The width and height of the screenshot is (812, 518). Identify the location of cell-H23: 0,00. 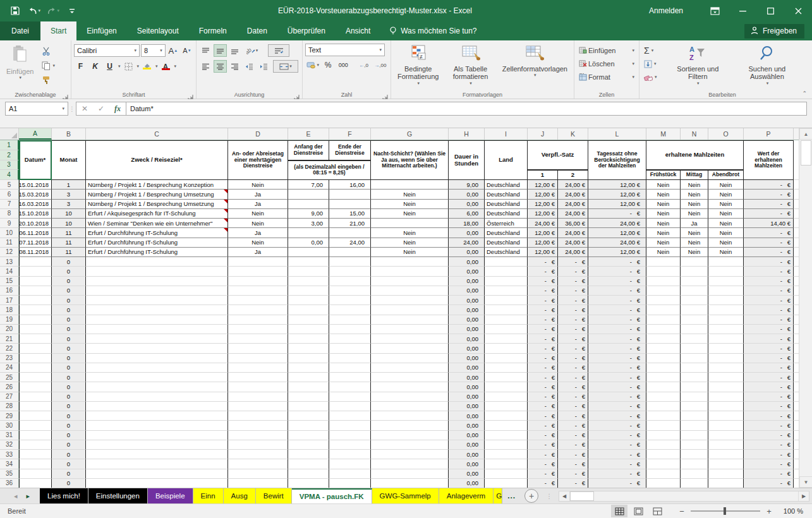
(466, 359).